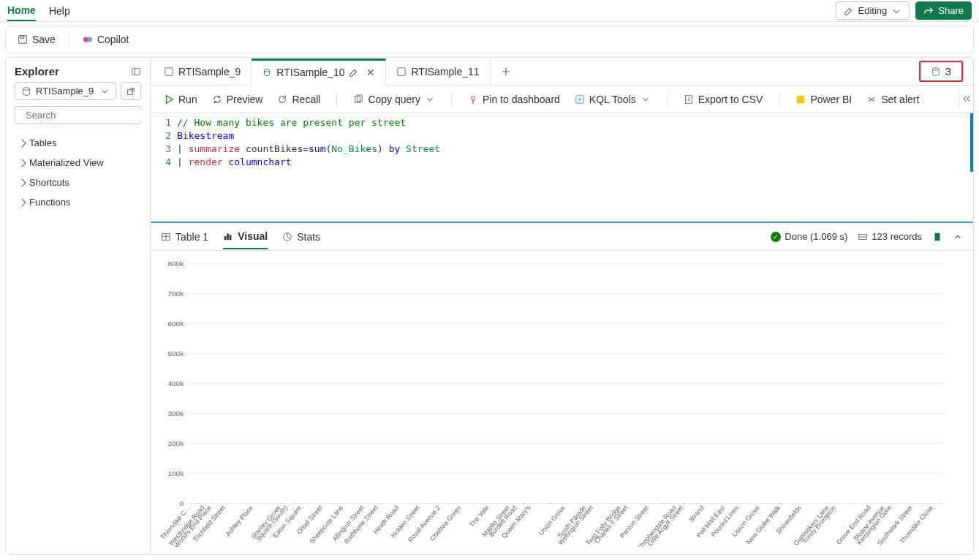  What do you see at coordinates (182, 503) in the screenshot?
I see `svg-text: 0` at bounding box center [182, 503].